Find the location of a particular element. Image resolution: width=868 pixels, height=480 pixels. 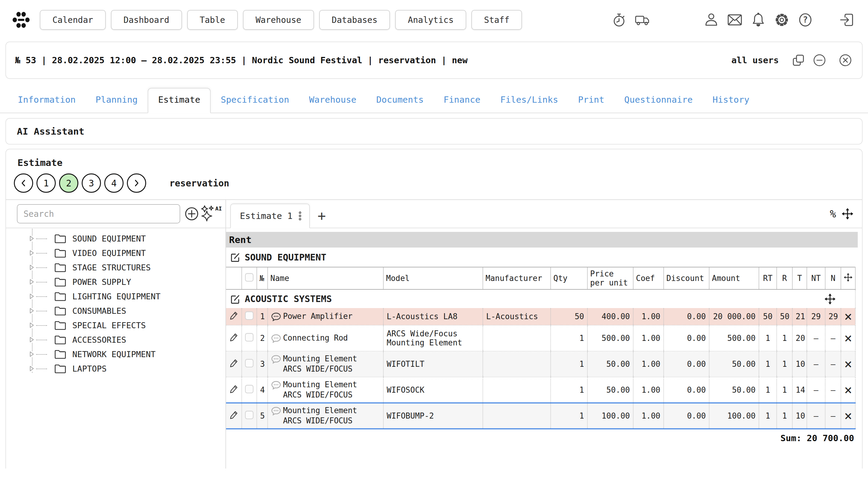

edit-group-icon is located at coordinates (235, 257).